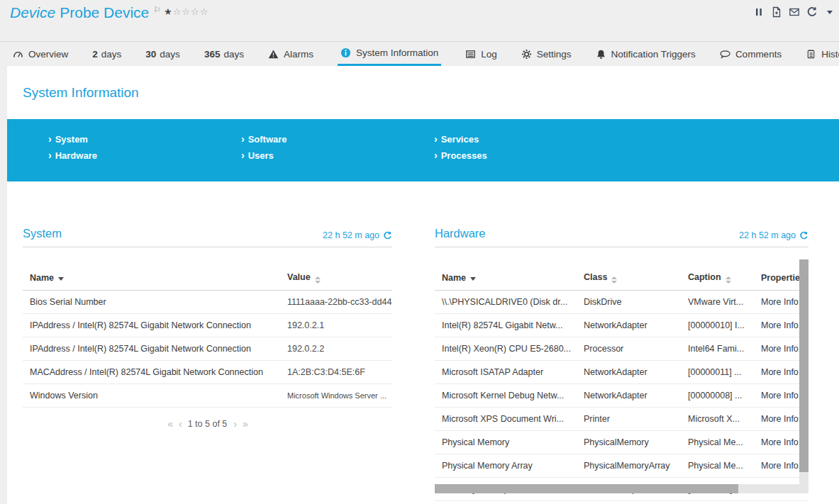  I want to click on tab-overview: Overview, so click(40, 54).